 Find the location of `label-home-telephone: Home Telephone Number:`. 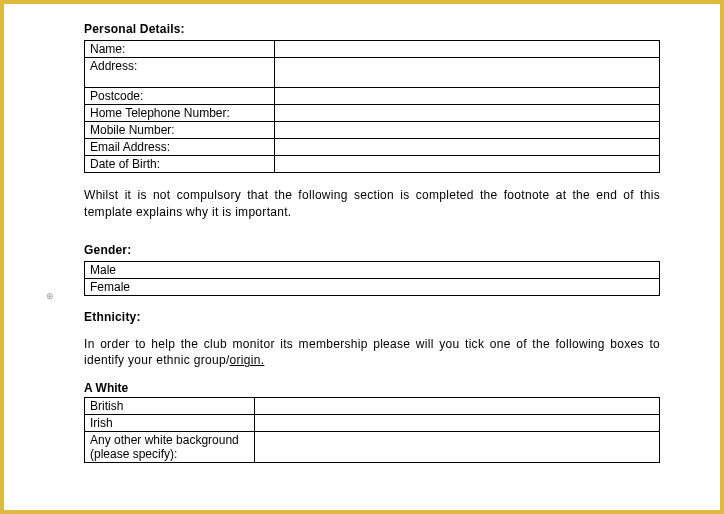

label-home-telephone: Home Telephone Number: is located at coordinates (180, 114).